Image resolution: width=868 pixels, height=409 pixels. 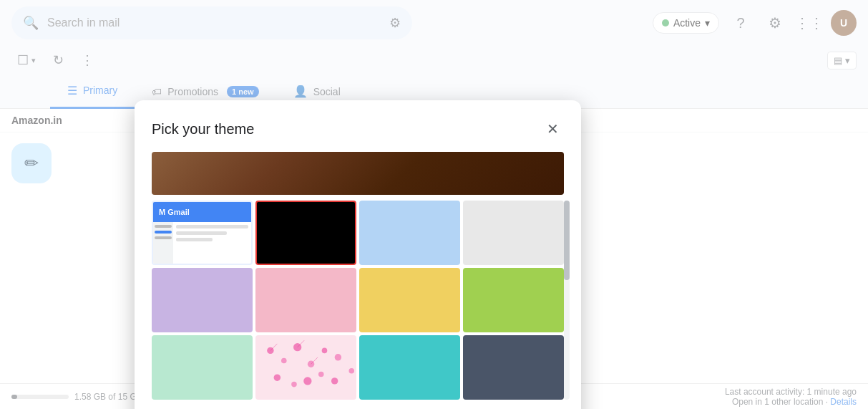 What do you see at coordinates (203, 129) in the screenshot?
I see `modal-title: Pick your theme` at bounding box center [203, 129].